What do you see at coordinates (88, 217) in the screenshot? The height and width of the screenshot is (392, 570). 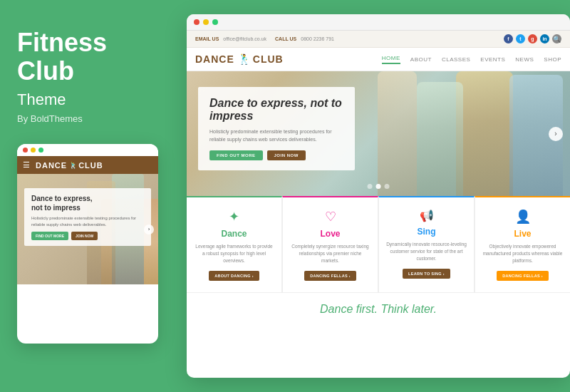 I see `mobile-hero-overlay: Dance to express,not to impress Holistic…` at bounding box center [88, 217].